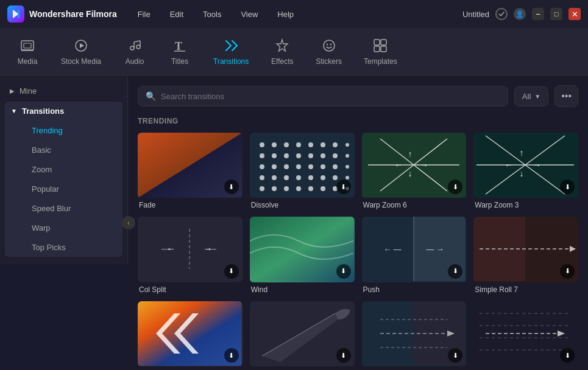  Describe the element at coordinates (501, 14) in the screenshot. I see `save-status-icon` at that location.